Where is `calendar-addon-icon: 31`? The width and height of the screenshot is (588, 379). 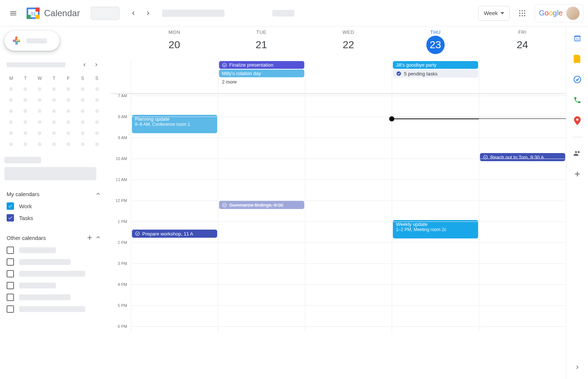 calendar-addon-icon: 31 is located at coordinates (577, 38).